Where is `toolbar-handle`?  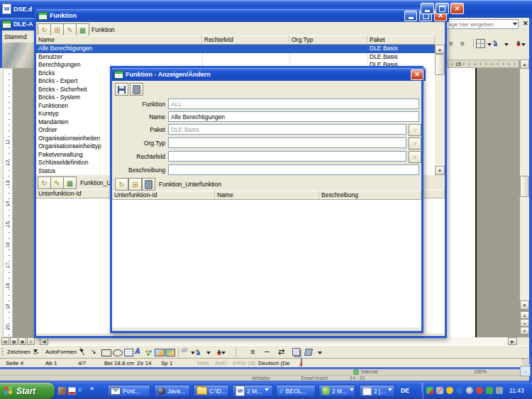 toolbar-handle is located at coordinates (3, 352).